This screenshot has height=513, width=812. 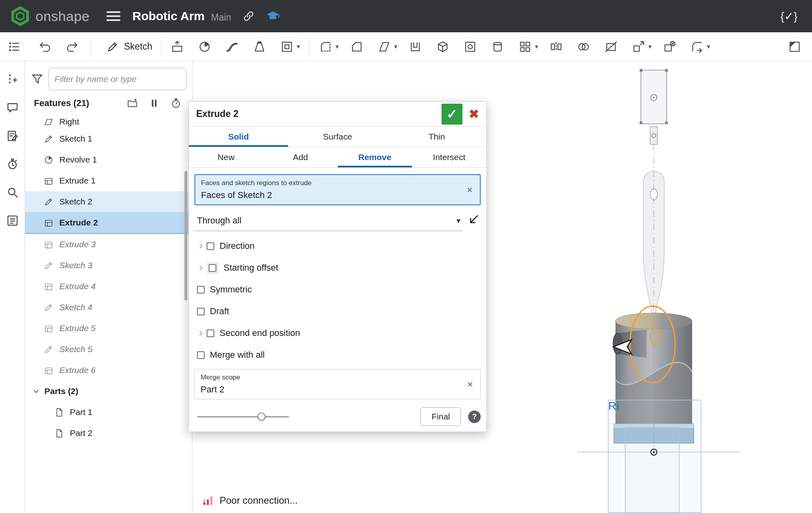 I want to click on feature-list-scrollbar, so click(x=186, y=236).